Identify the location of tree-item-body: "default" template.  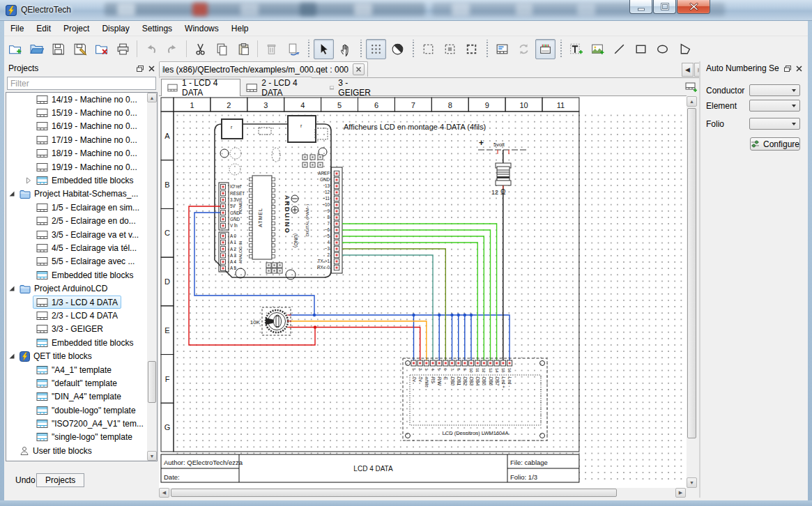
(77, 383).